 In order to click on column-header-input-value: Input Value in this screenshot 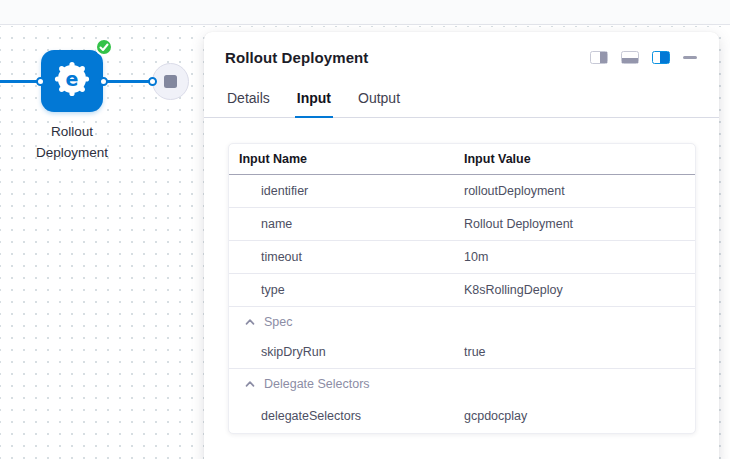, I will do `click(580, 159)`.